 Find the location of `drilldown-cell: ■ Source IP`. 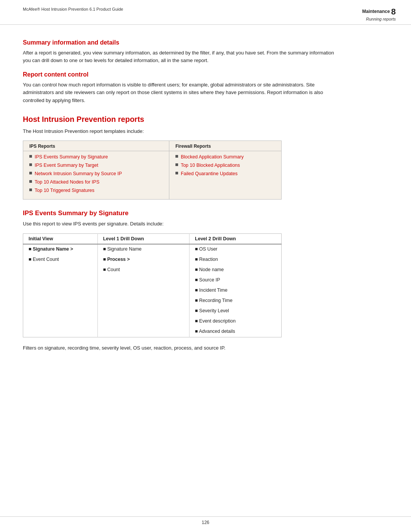

drilldown-cell: ■ Source IP is located at coordinates (236, 280).